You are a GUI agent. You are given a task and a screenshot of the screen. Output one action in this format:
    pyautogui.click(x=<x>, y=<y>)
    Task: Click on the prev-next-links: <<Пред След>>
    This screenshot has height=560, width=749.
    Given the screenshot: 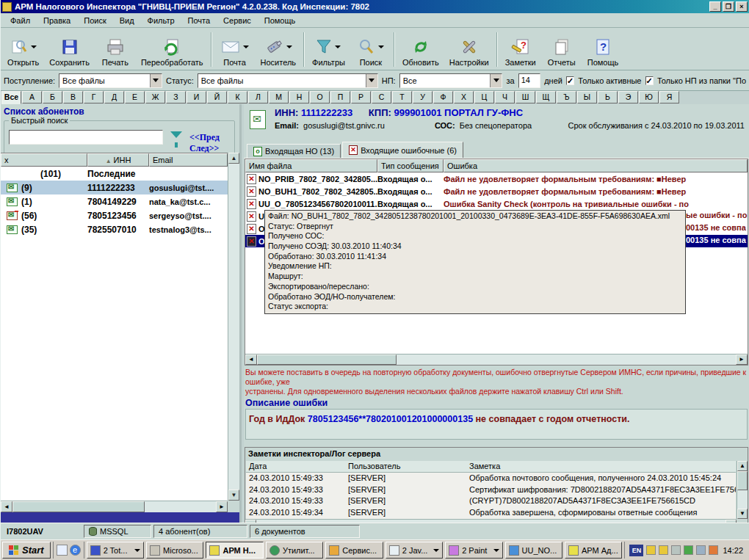 What is the action you would take?
    pyautogui.click(x=211, y=143)
    